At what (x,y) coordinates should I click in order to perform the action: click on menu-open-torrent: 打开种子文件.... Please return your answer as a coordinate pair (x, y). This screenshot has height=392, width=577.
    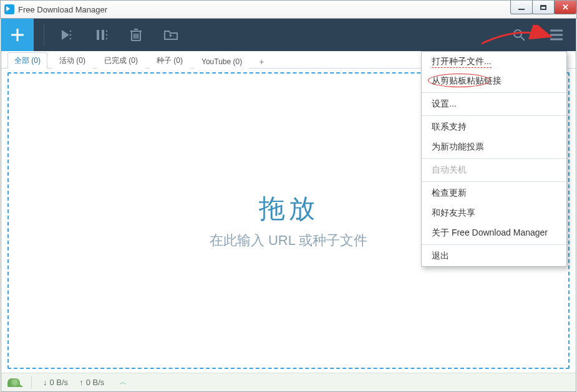
    Looking at the image, I should click on (494, 62).